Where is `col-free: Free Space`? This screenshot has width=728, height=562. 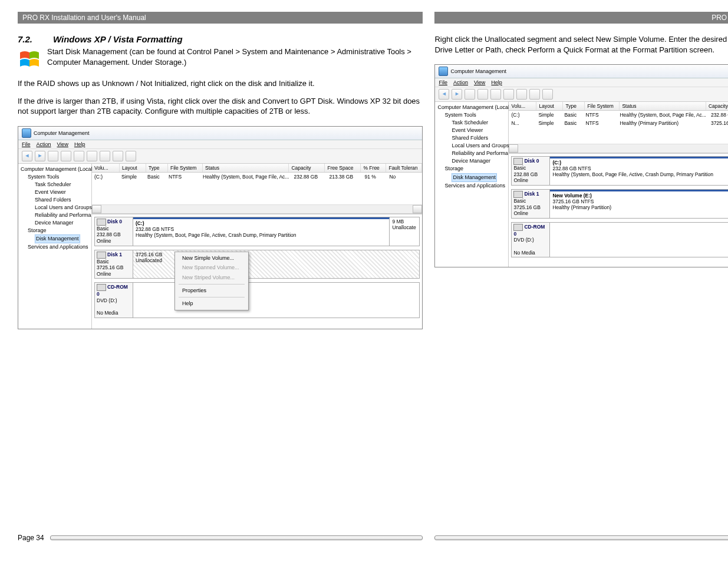
col-free: Free Space is located at coordinates (343, 168).